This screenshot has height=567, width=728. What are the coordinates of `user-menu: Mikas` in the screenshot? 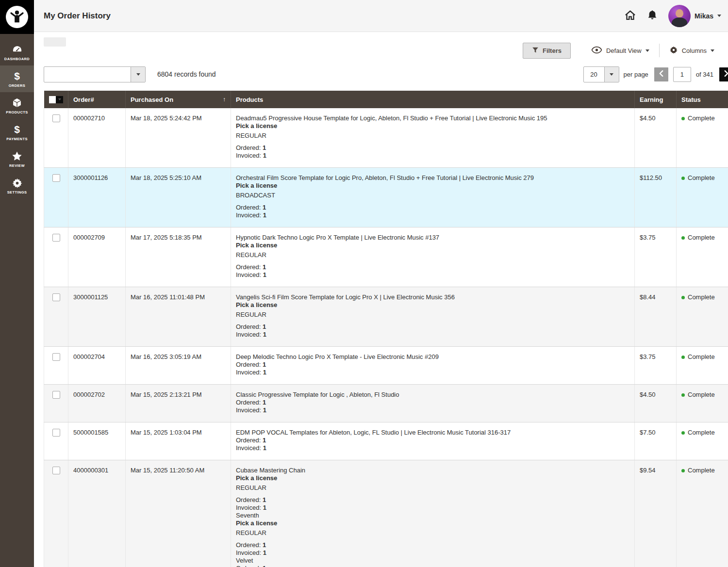 It's located at (695, 16).